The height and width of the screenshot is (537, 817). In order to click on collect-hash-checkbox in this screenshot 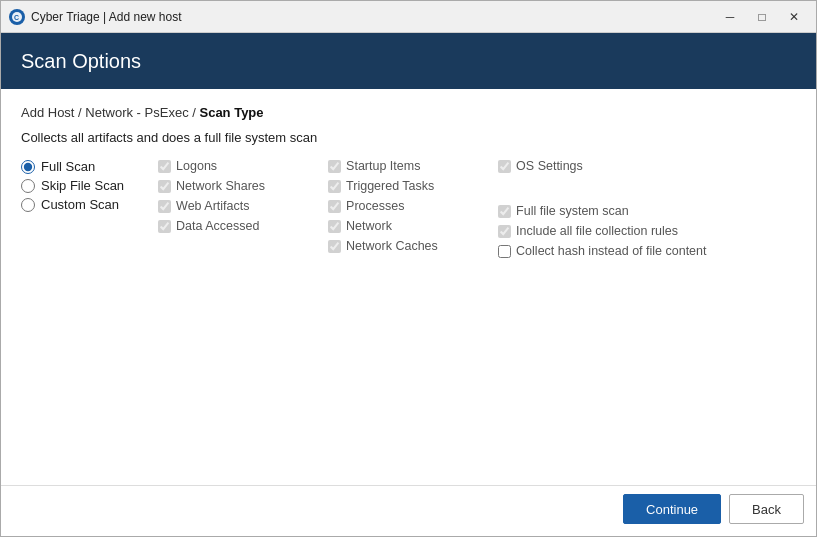, I will do `click(504, 252)`.